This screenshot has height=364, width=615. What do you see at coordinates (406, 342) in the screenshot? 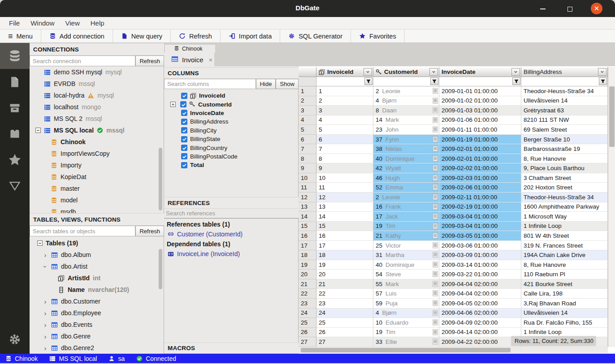
I see `grid-cell: 33Ellie` at bounding box center [406, 342].